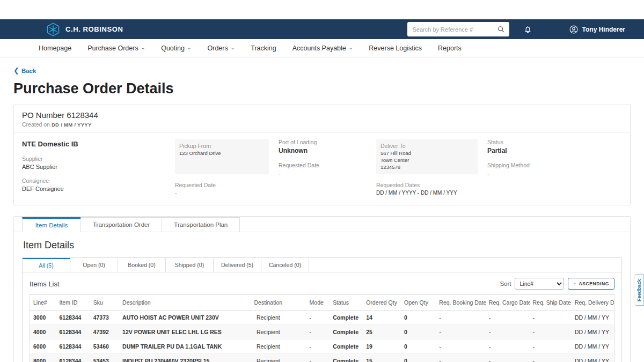 The width and height of the screenshot is (644, 362). Describe the element at coordinates (382, 358) in the screenshot. I see `table-cell: 15` at that location.